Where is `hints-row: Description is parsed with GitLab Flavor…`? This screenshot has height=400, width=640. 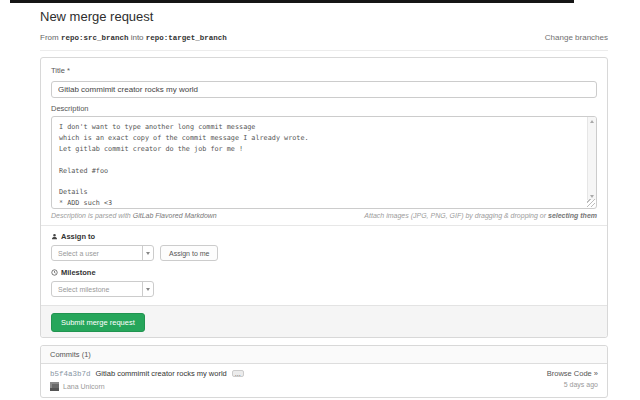
hints-row: Description is parsed with GitLab Flavor… is located at coordinates (324, 216).